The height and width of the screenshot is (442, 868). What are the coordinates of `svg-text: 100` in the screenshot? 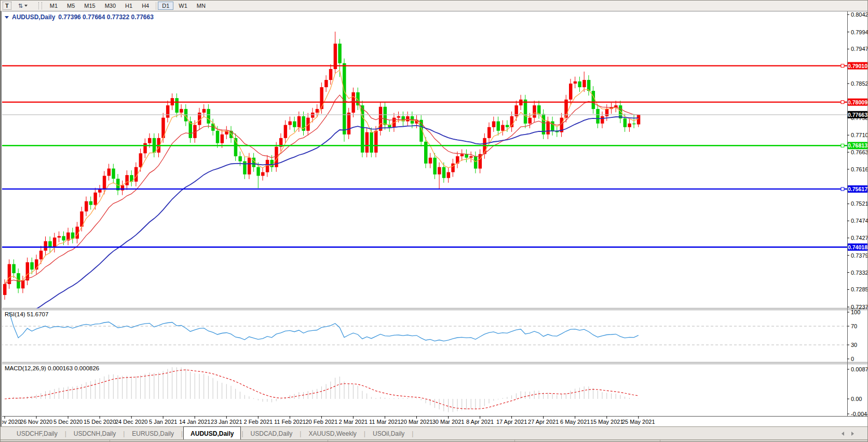 It's located at (856, 312).